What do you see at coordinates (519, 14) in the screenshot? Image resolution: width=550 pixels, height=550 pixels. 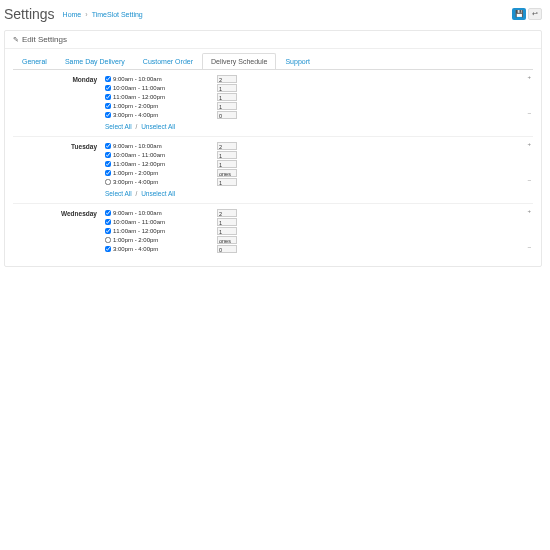 I see `save-button: 💾` at bounding box center [519, 14].